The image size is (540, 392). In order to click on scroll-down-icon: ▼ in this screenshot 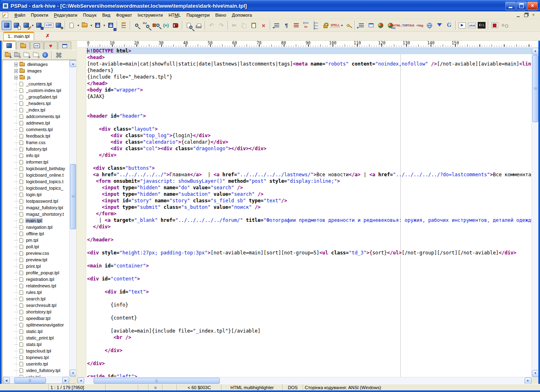, I will do `click(535, 374)`.